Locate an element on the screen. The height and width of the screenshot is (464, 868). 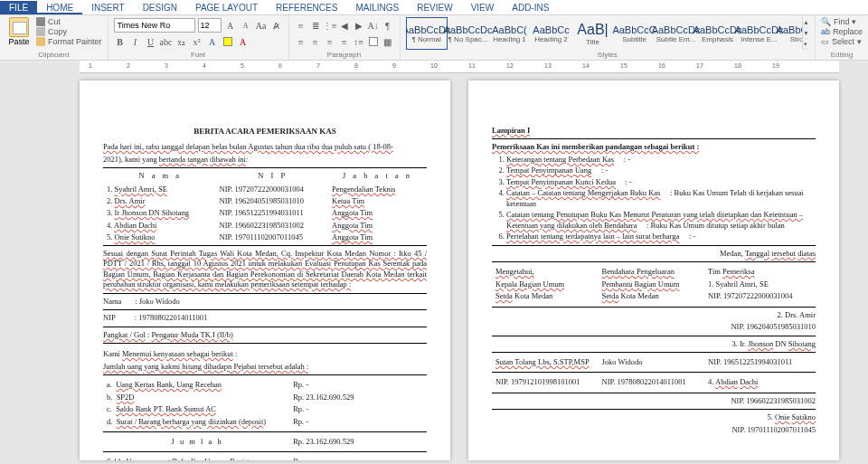
find-label: Find is located at coordinates (842, 22).